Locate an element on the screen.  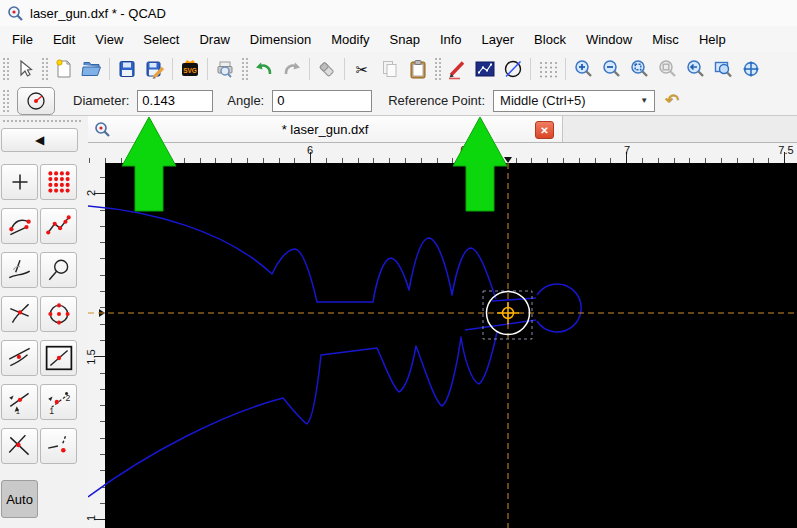
snap-toolbar: ◀ is located at coordinates (44, 322).